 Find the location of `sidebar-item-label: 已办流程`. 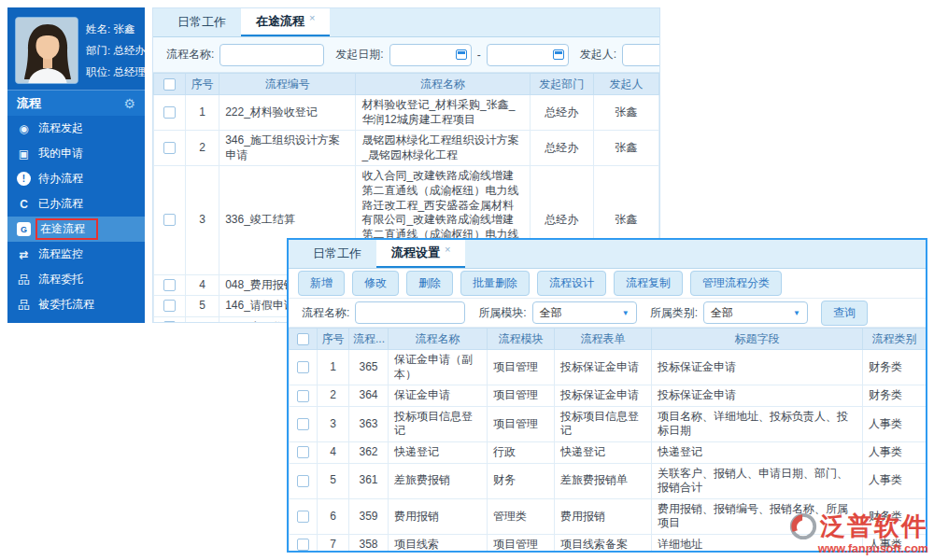

sidebar-item-label: 已办流程 is located at coordinates (61, 203).